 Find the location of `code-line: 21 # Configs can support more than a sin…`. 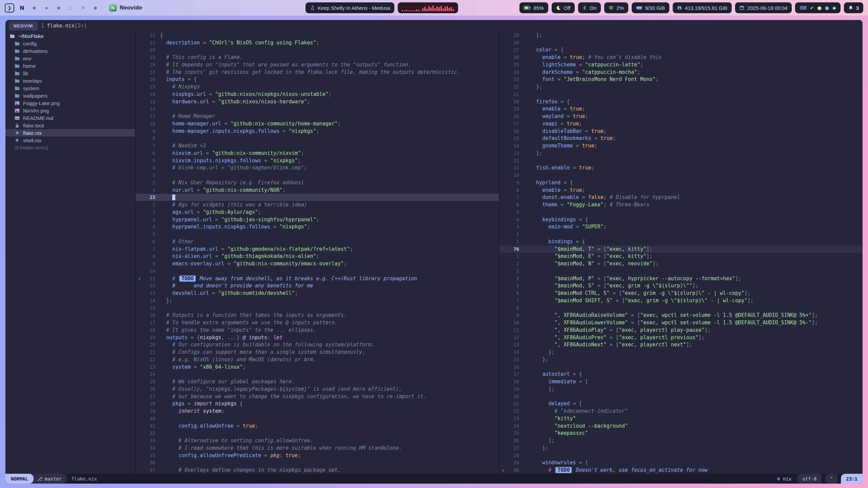

code-line: 21 # Configs can support more than a sin… is located at coordinates (317, 352).